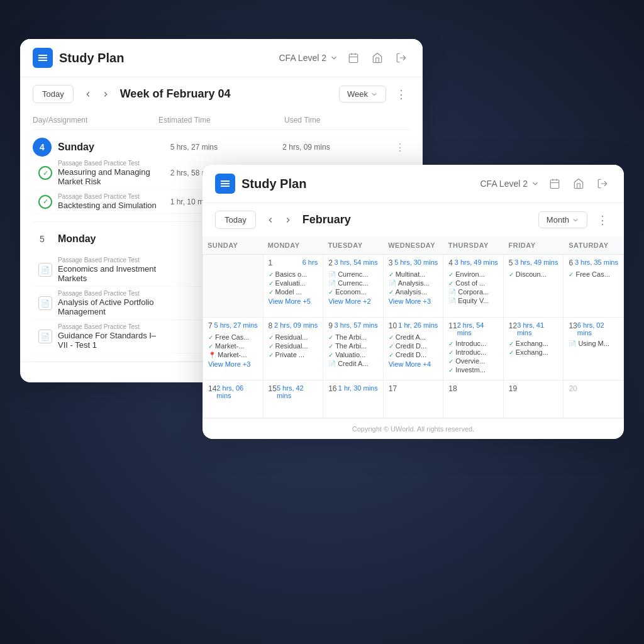  Describe the element at coordinates (473, 283) in the screenshot. I see `list-item: ✓Cost of ...` at that location.